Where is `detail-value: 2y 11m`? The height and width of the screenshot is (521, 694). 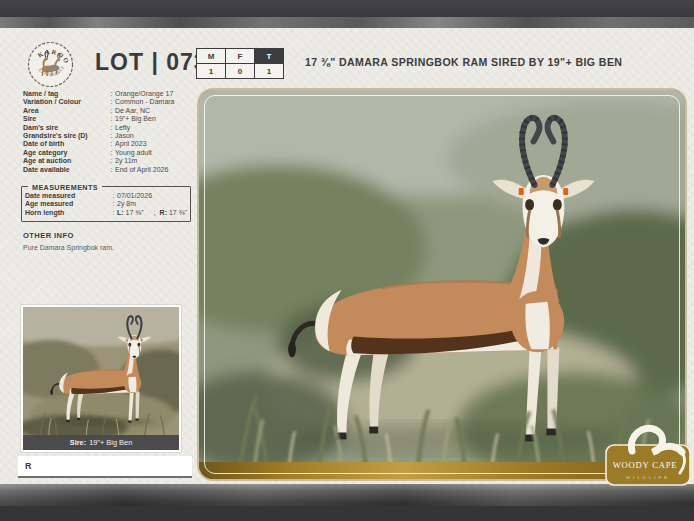
detail-value: 2y 11m is located at coordinates (154, 161).